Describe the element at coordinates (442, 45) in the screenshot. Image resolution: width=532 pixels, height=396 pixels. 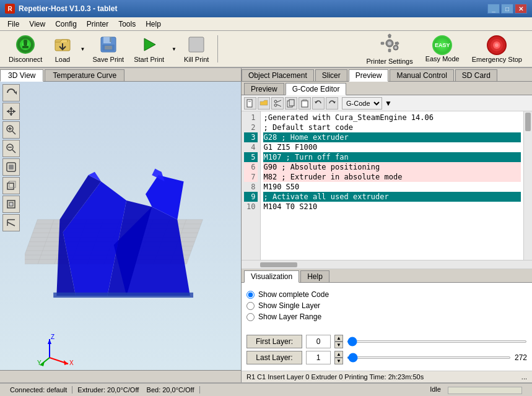
I see `easy-mode-icon: EASY` at that location.